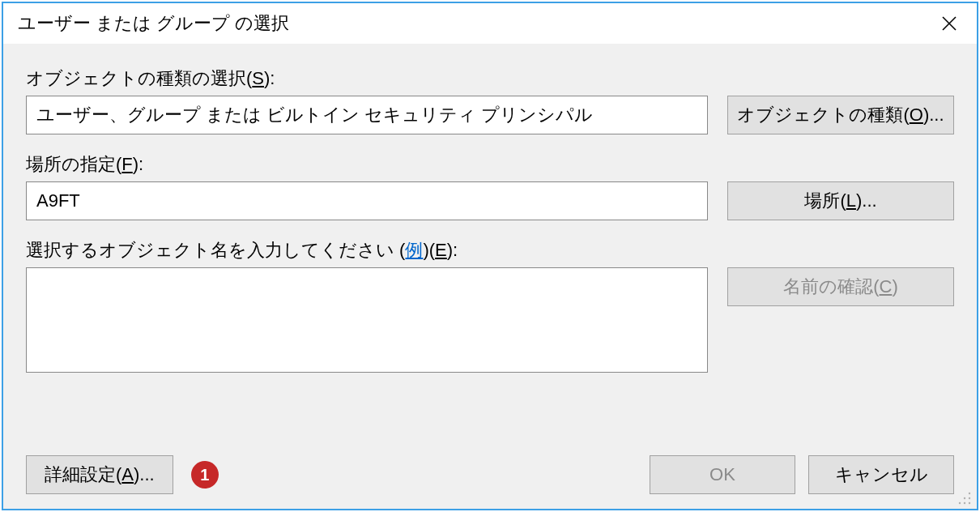 This screenshot has height=512, width=980. What do you see at coordinates (205, 475) in the screenshot?
I see `annotation-marker-1: 1` at bounding box center [205, 475].